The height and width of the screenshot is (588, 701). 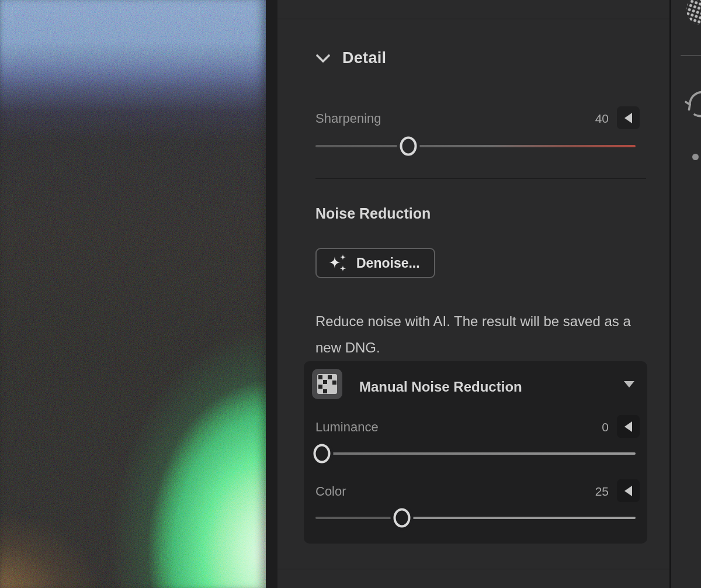 I want to click on color-slider, so click(x=476, y=518).